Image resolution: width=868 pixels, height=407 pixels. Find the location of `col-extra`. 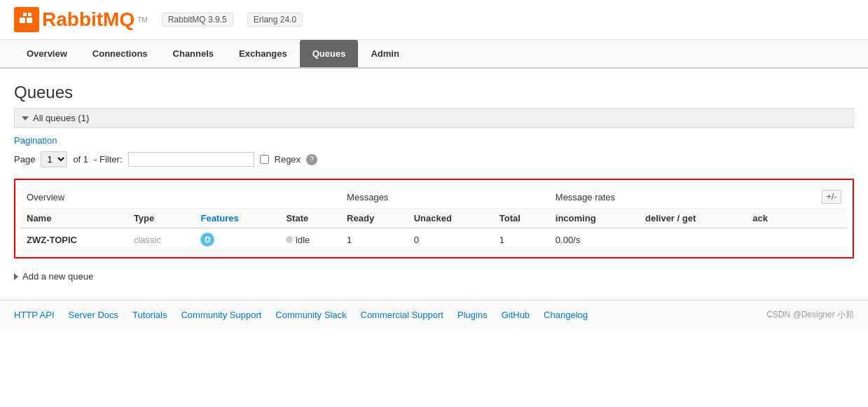

col-extra is located at coordinates (820, 219).